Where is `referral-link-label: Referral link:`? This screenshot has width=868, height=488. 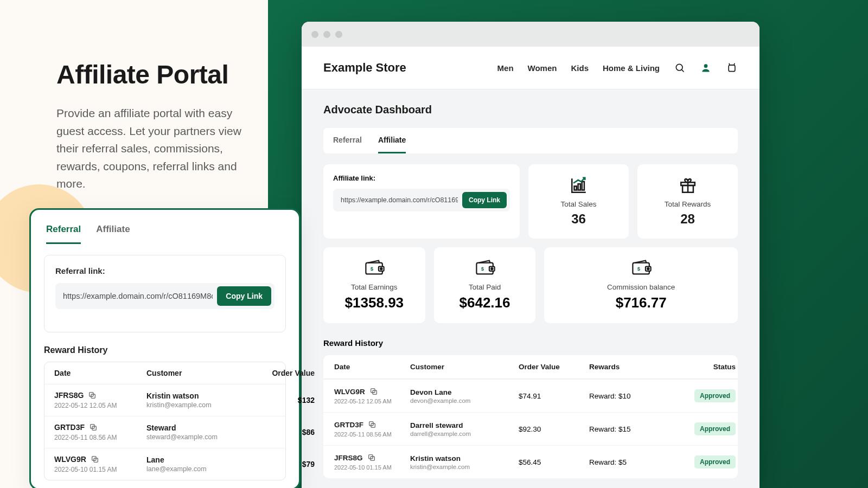
referral-link-label: Referral link: is located at coordinates (165, 271).